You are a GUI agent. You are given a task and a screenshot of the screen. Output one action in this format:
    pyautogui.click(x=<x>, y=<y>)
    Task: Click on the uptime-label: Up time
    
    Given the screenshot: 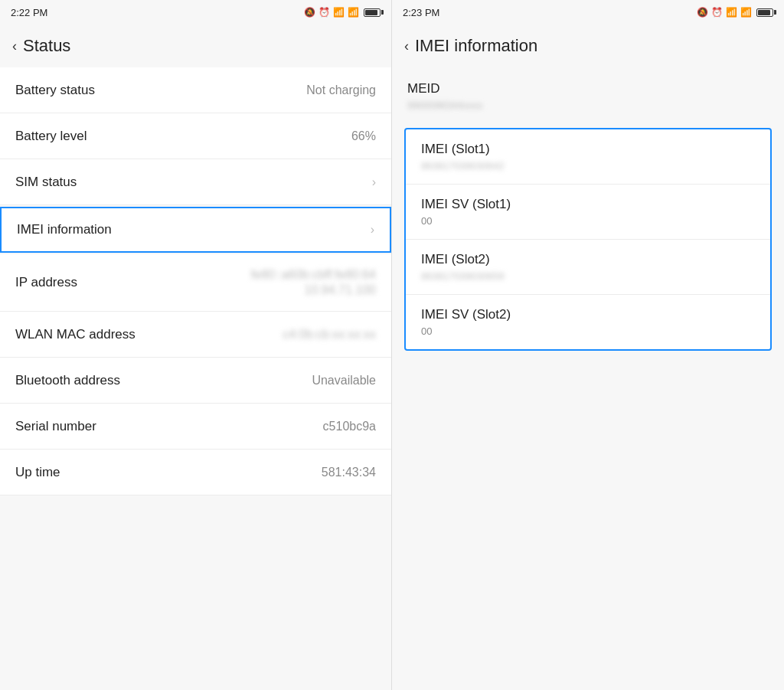 What is the action you would take?
    pyautogui.click(x=38, y=473)
    